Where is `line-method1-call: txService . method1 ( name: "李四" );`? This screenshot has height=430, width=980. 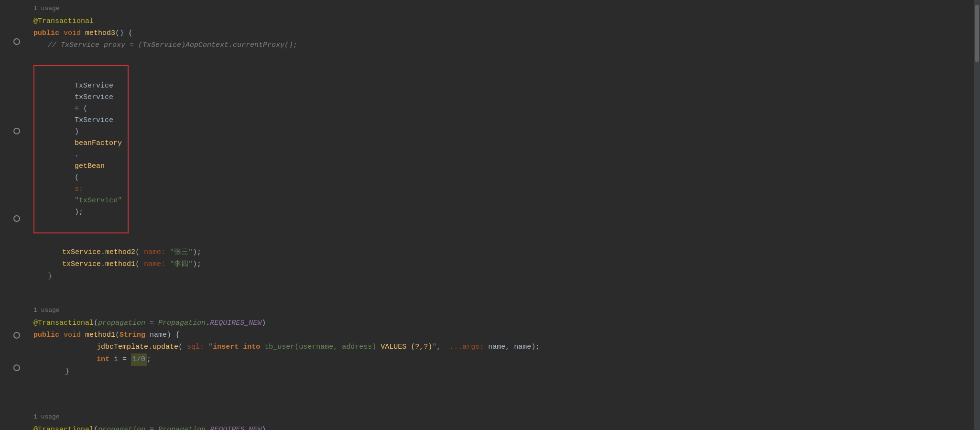 line-method1-call: txService . method1 ( name: "李四" ); is located at coordinates (504, 265).